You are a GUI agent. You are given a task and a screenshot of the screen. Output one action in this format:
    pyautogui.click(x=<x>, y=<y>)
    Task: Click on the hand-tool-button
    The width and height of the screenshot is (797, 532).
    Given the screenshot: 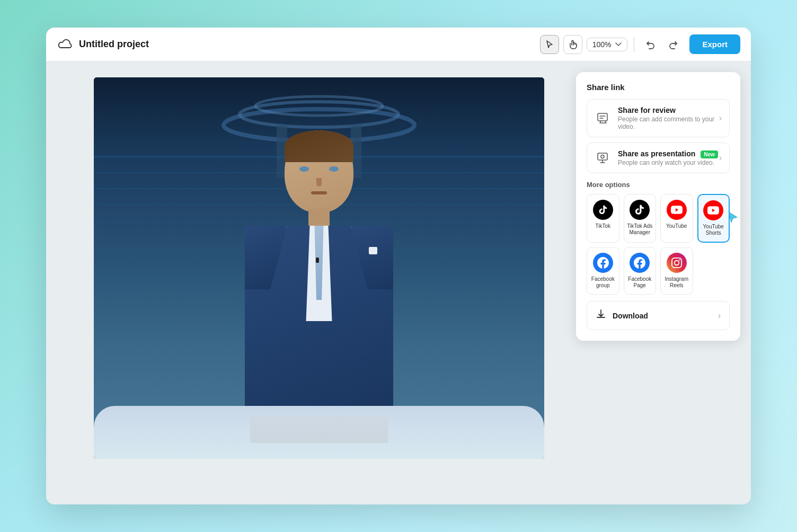 What is the action you would take?
    pyautogui.click(x=573, y=45)
    